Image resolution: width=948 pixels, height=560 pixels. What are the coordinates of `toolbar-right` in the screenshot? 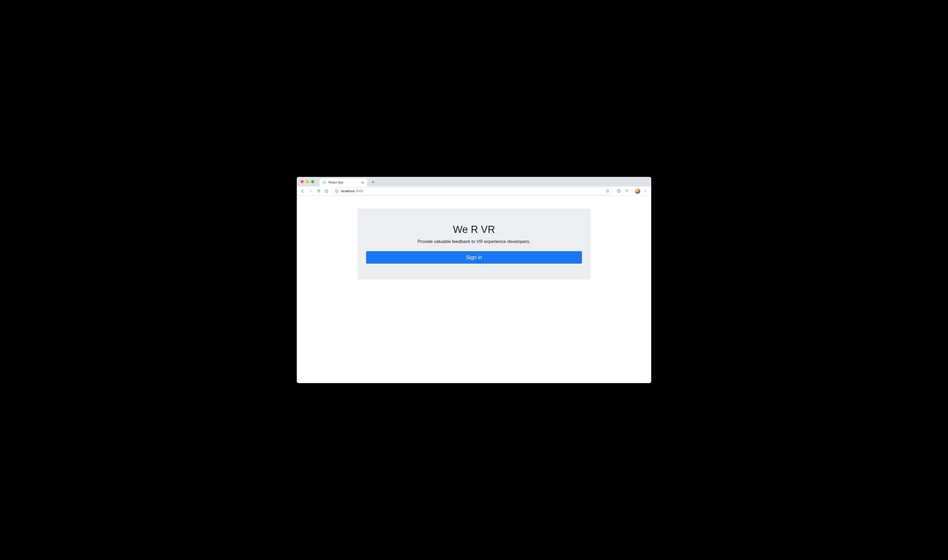 It's located at (632, 191).